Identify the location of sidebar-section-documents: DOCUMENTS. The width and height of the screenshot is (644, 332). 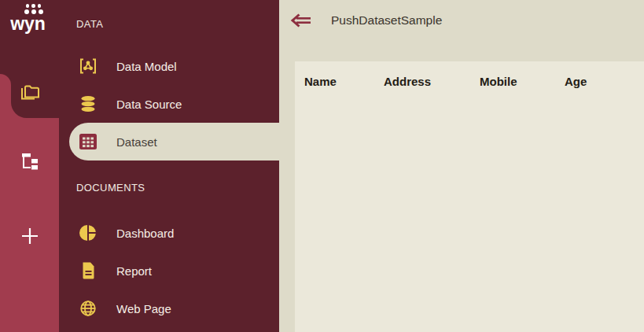
(169, 187).